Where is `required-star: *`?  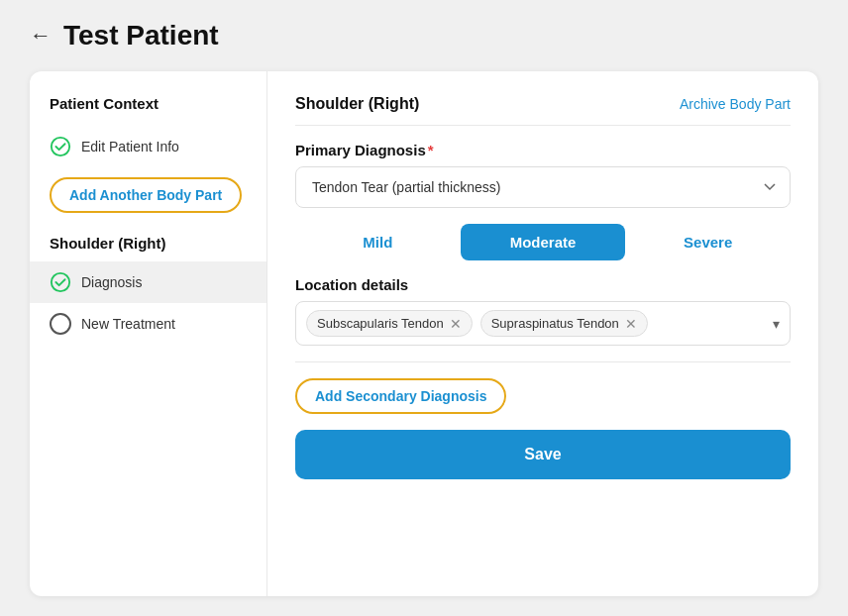 required-star: * is located at coordinates (431, 151).